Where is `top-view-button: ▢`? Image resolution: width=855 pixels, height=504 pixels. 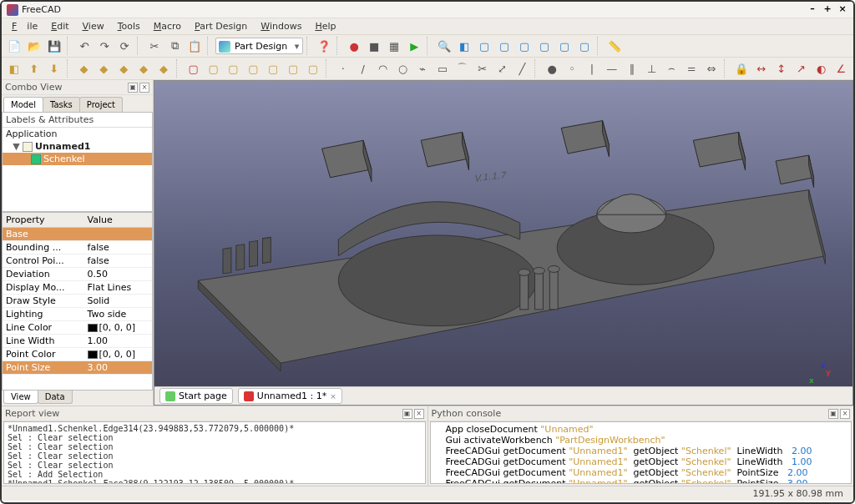
top-view-button: ▢ is located at coordinates (504, 46).